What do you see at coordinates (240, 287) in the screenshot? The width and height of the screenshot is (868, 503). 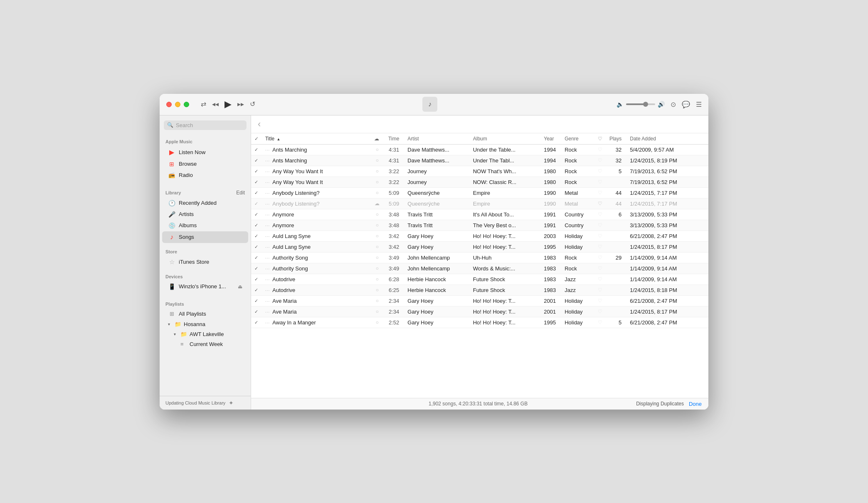 I see `eject-icon: ⏏` at bounding box center [240, 287].